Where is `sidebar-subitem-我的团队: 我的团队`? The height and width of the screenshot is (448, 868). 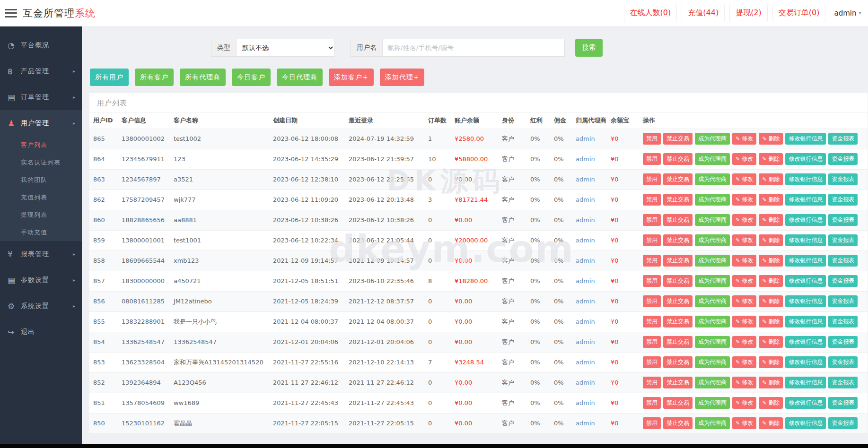
sidebar-subitem-我的团队: 我的团队 is located at coordinates (41, 180).